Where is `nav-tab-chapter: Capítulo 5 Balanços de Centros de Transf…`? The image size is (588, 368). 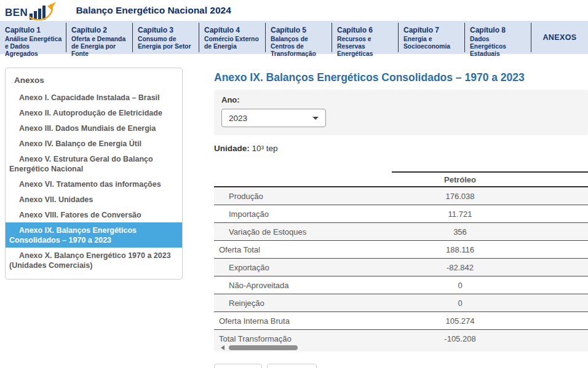 nav-tab-chapter: Capítulo 5 Balanços de Centros de Transf… is located at coordinates (299, 37).